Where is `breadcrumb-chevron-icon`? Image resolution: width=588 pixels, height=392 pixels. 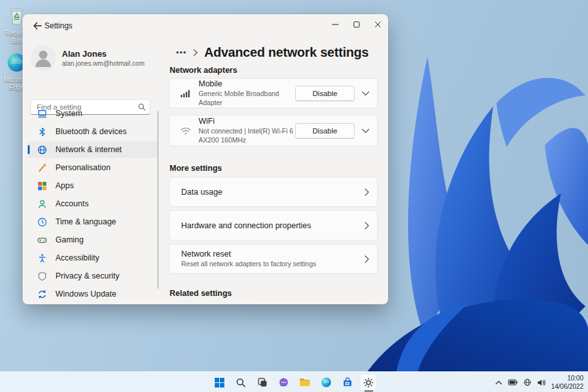 breadcrumb-chevron-icon is located at coordinates (196, 53).